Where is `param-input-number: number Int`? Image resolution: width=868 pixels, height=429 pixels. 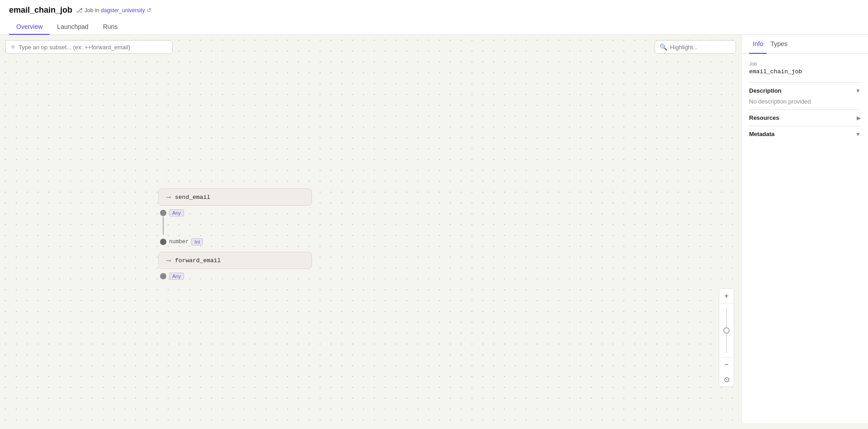
param-input-number: number Int is located at coordinates (235, 242).